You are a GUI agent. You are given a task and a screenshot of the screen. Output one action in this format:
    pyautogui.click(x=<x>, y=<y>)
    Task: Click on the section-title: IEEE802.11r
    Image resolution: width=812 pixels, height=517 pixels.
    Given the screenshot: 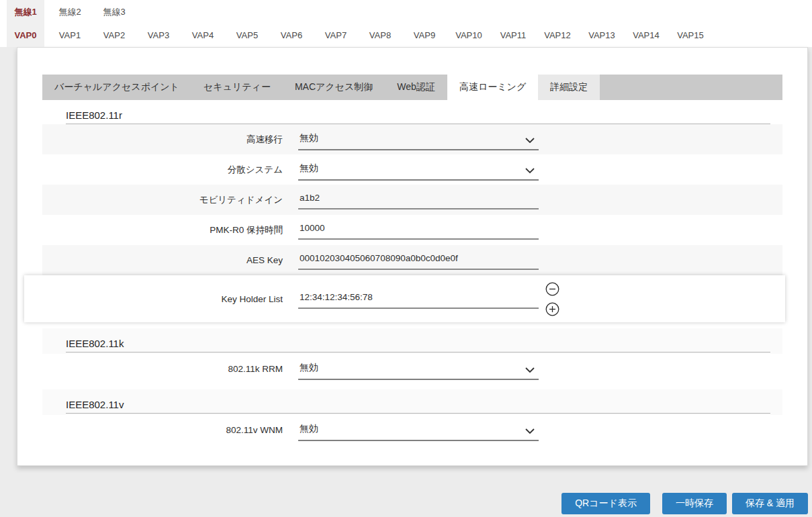 What is the action you would take?
    pyautogui.click(x=418, y=117)
    